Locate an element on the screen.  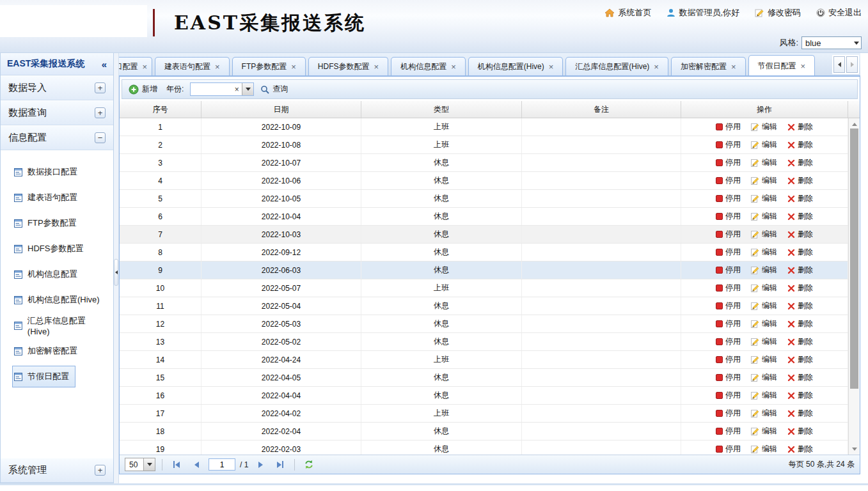
search-button: 查询 is located at coordinates (274, 90).